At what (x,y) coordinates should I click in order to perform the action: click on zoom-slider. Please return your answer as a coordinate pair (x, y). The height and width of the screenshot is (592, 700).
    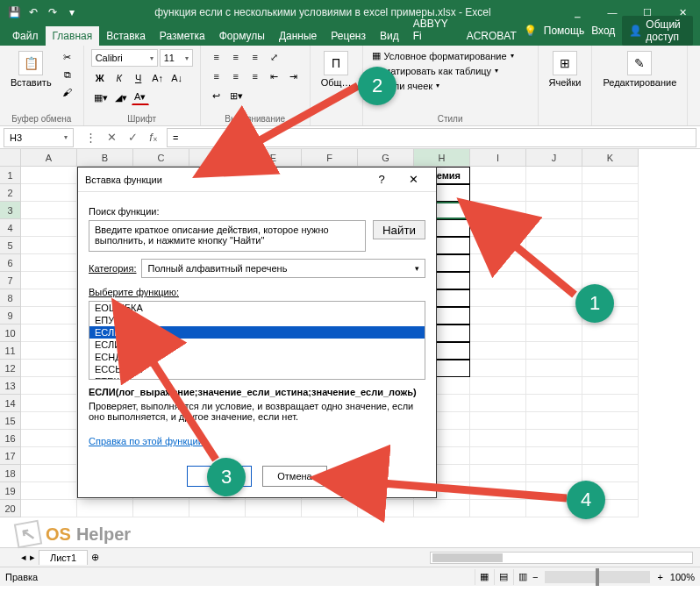
    Looking at the image, I should click on (597, 577).